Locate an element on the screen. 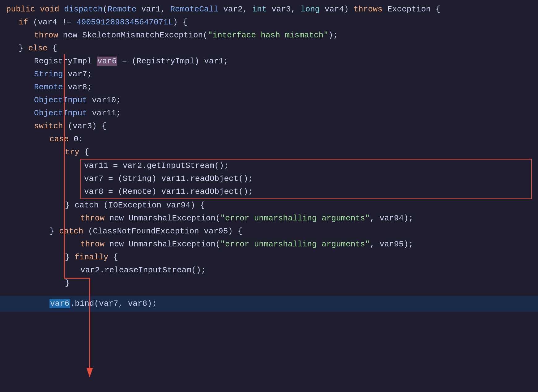 This screenshot has width=538, height=392. code-line-10: switch (var3) { is located at coordinates (269, 126).